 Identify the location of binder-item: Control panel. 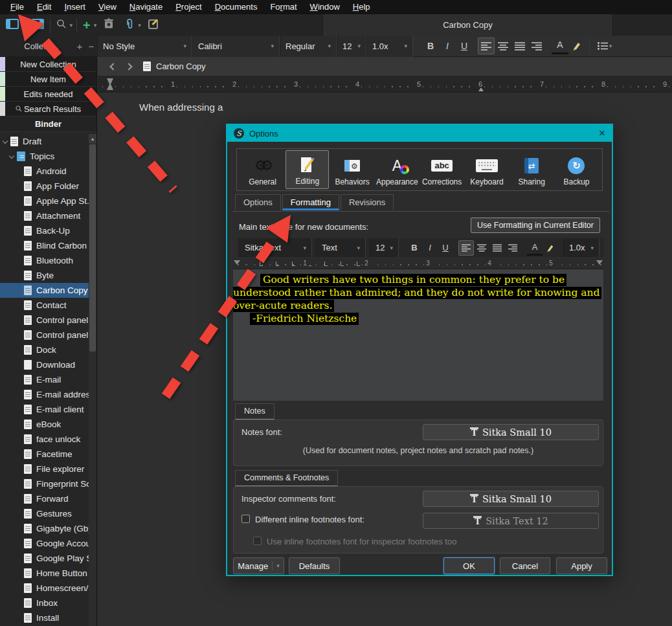
(45, 335).